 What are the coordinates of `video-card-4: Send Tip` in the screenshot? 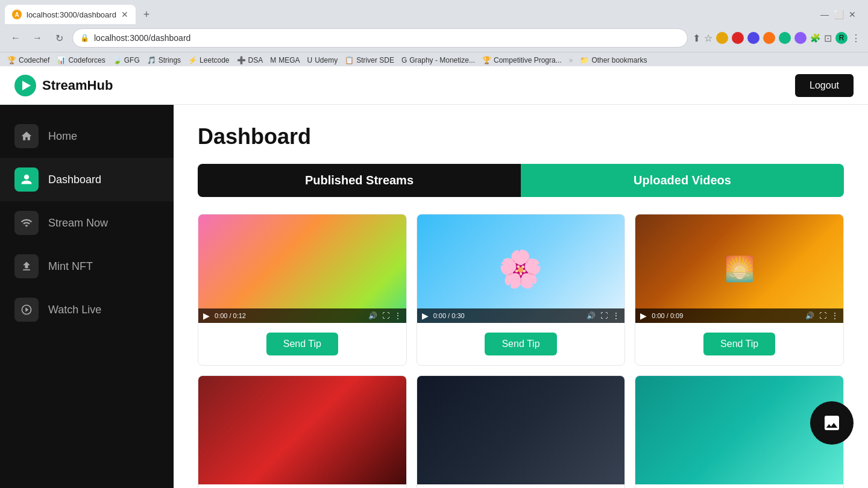 It's located at (303, 431).